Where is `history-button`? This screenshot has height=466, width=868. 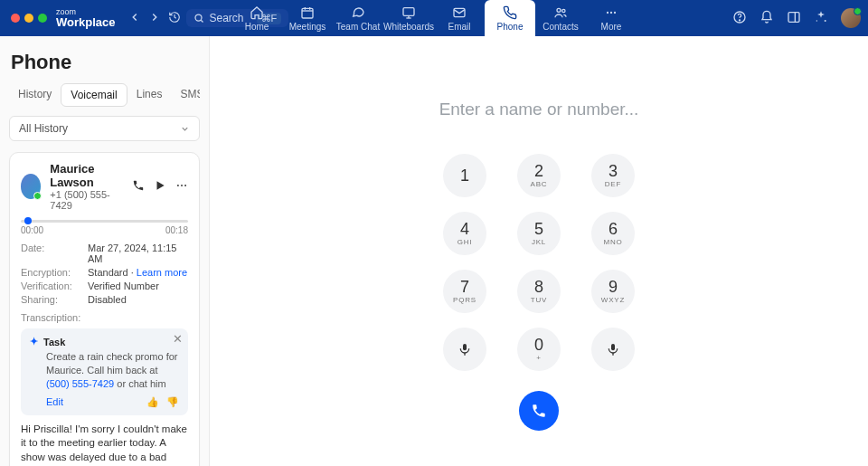
history-button is located at coordinates (175, 18).